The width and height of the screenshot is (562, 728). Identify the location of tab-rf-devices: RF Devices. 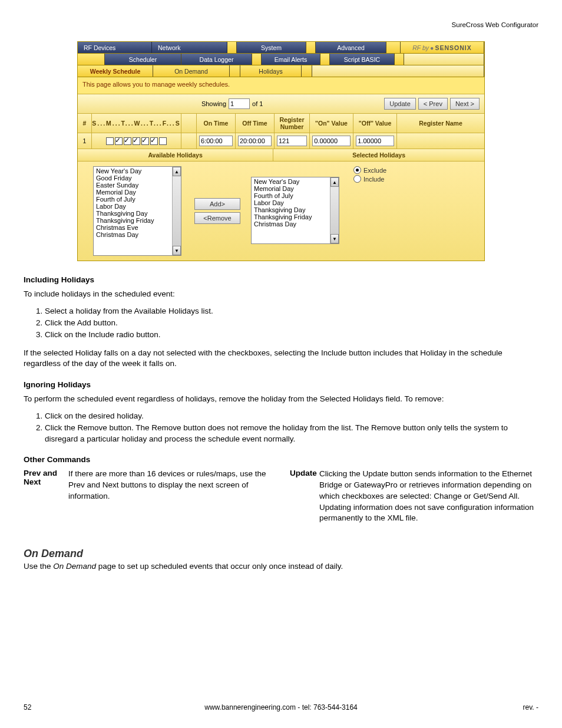
(115, 47).